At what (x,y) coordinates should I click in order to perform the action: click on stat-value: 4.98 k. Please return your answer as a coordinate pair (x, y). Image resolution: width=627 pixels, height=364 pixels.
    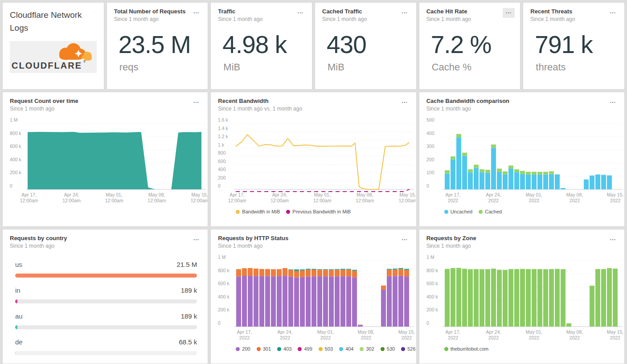
    Looking at the image, I should click on (267, 45).